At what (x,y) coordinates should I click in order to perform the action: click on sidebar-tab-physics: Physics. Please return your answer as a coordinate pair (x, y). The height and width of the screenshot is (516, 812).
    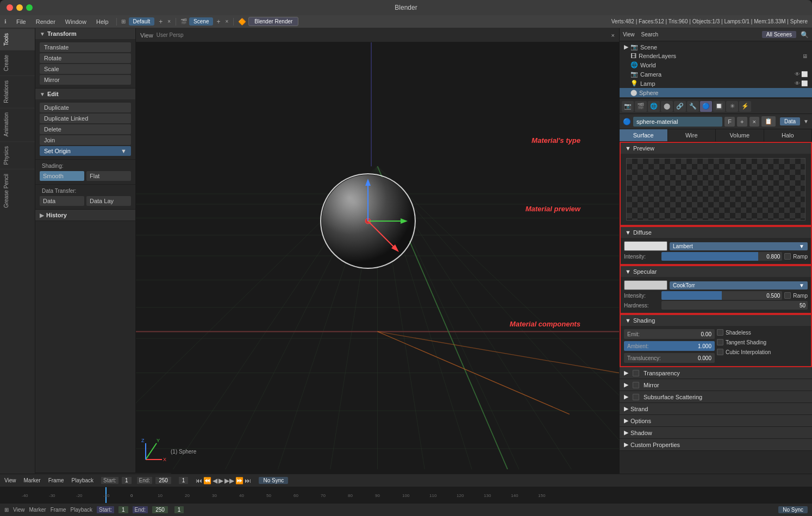
    Looking at the image, I should click on (17, 155).